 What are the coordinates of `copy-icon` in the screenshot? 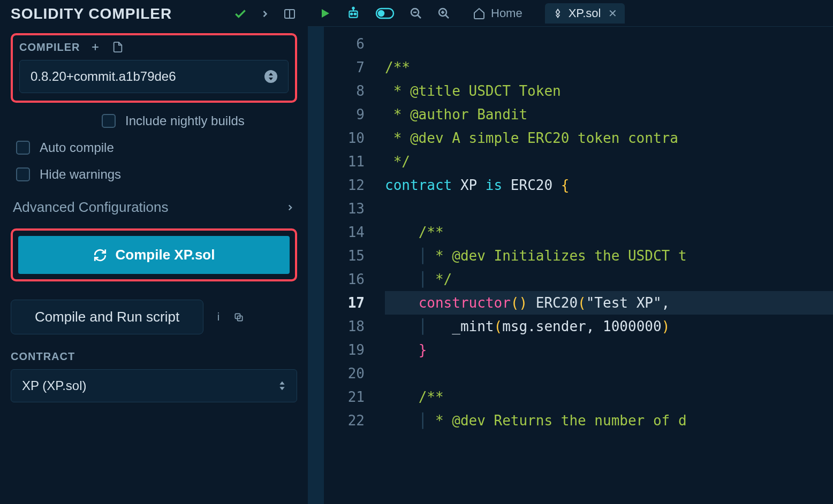 It's located at (240, 317).